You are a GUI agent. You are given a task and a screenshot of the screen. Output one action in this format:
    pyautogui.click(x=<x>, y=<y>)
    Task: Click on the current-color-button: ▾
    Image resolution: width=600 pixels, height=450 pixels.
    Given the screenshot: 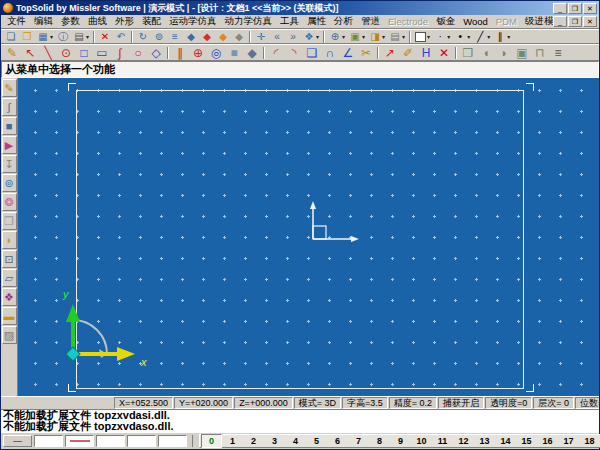 What is the action you would take?
    pyautogui.click(x=422, y=36)
    